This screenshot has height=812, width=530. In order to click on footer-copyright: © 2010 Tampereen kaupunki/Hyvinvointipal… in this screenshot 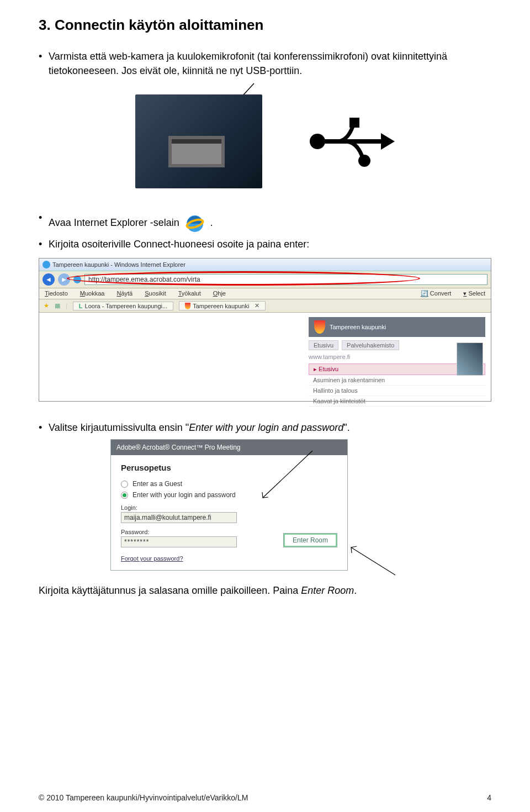, I will do `click(144, 798)`.